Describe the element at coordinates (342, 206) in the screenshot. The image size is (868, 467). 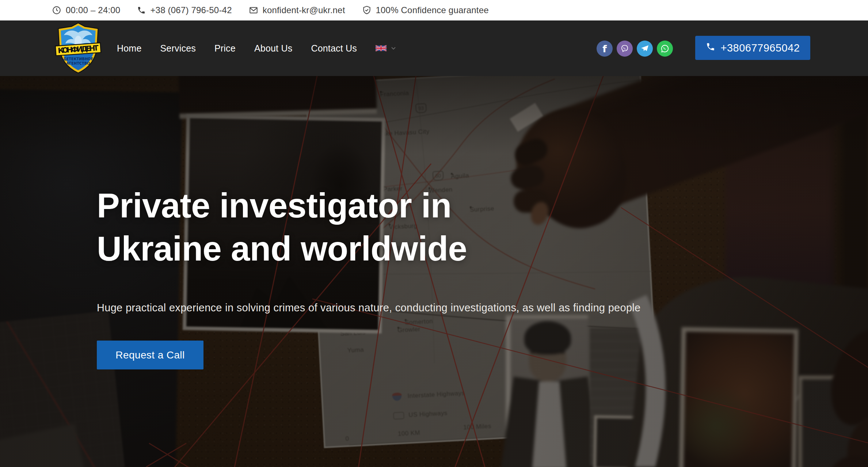
I see `hero-heading-line1: Private investigator in` at that location.